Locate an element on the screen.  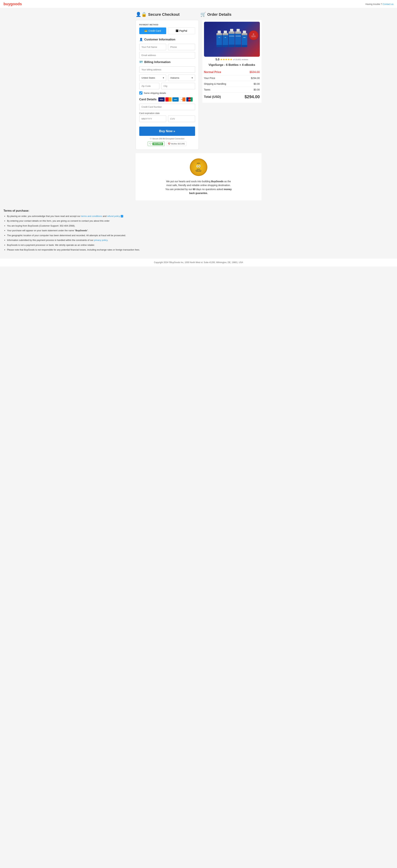
mcafee-icon: 🛡 is located at coordinates (169, 144).